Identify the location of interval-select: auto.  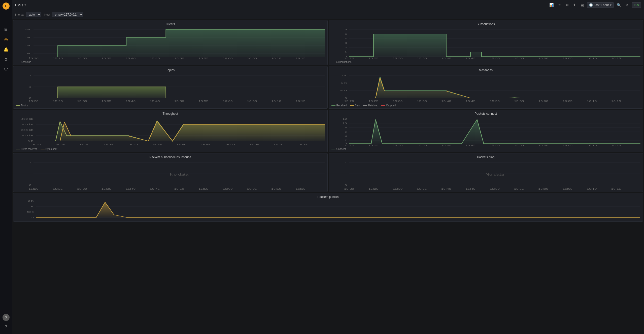
(33, 15).